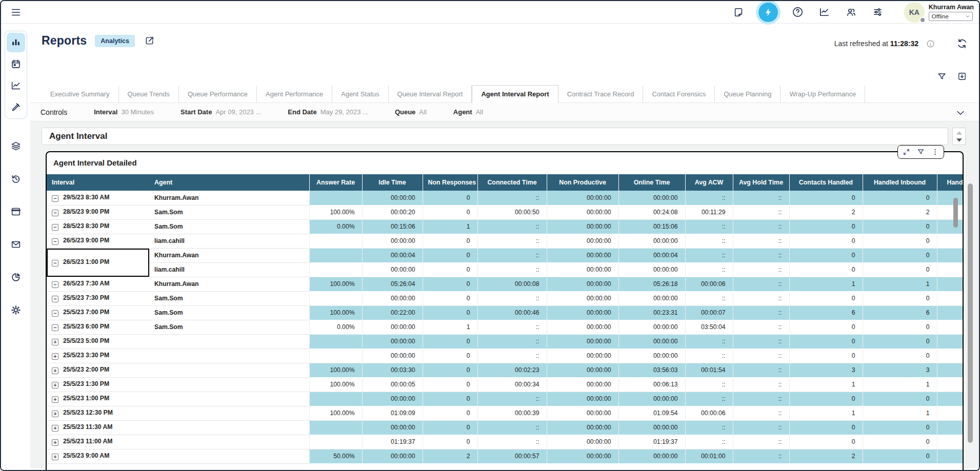 This screenshot has width=980, height=471. What do you see at coordinates (468, 112) in the screenshot?
I see `filter-agent: AgentAll` at bounding box center [468, 112].